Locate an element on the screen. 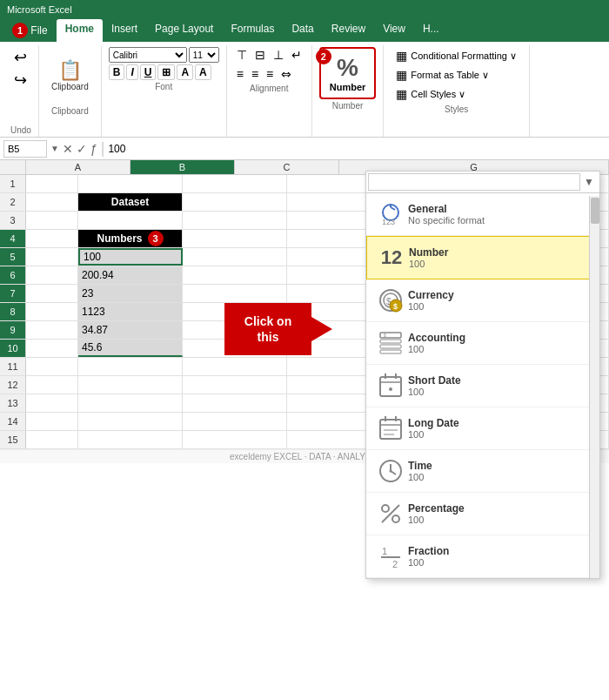  cell-b12 is located at coordinates (130, 385).